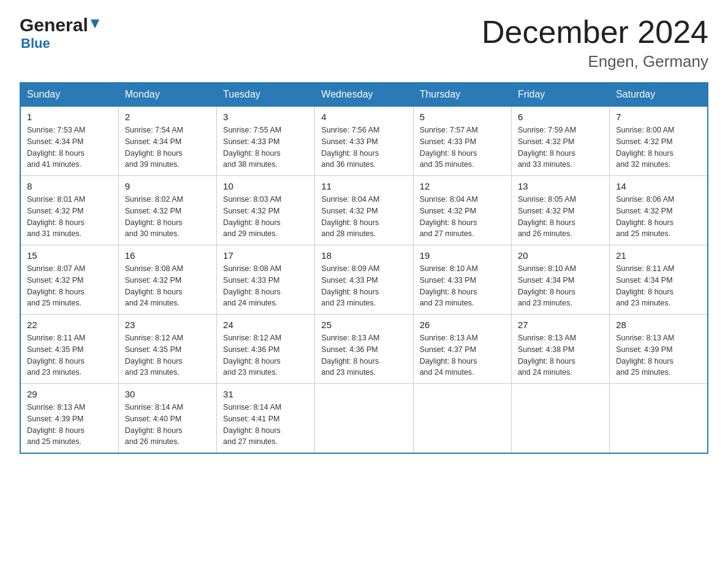 The image size is (728, 563). What do you see at coordinates (266, 186) in the screenshot?
I see `day-number: 10` at bounding box center [266, 186].